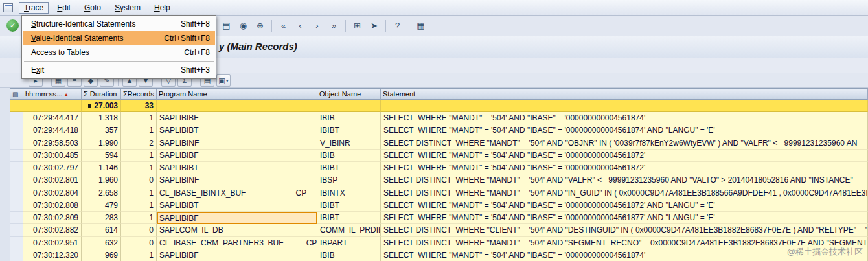 This screenshot has height=261, width=868. What do you see at coordinates (101, 118) in the screenshot?
I see `cell-duration: 1.318` at bounding box center [101, 118].